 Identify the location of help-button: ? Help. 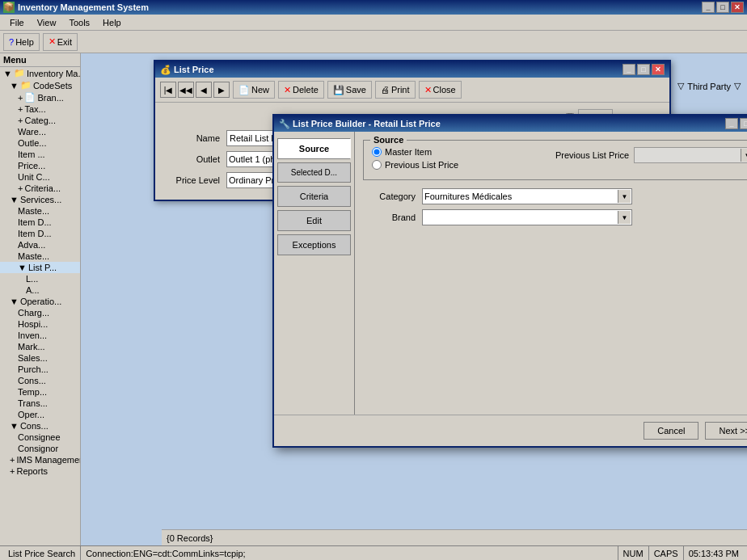
(21, 42).